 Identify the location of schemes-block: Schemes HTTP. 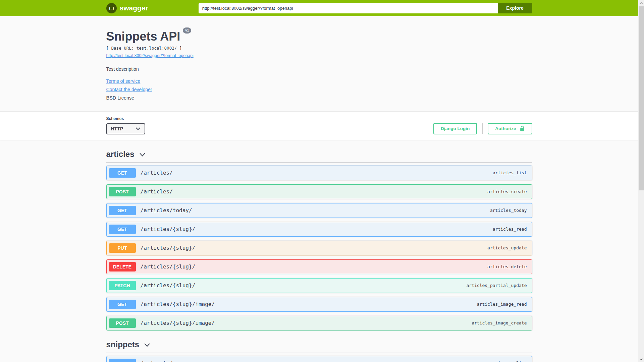
(126, 125).